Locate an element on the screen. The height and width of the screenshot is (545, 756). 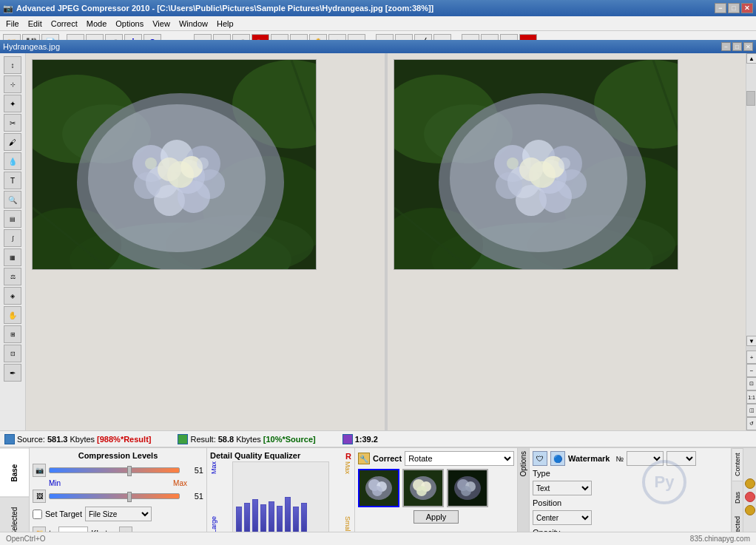
menu-help: Help is located at coordinates (225, 24).